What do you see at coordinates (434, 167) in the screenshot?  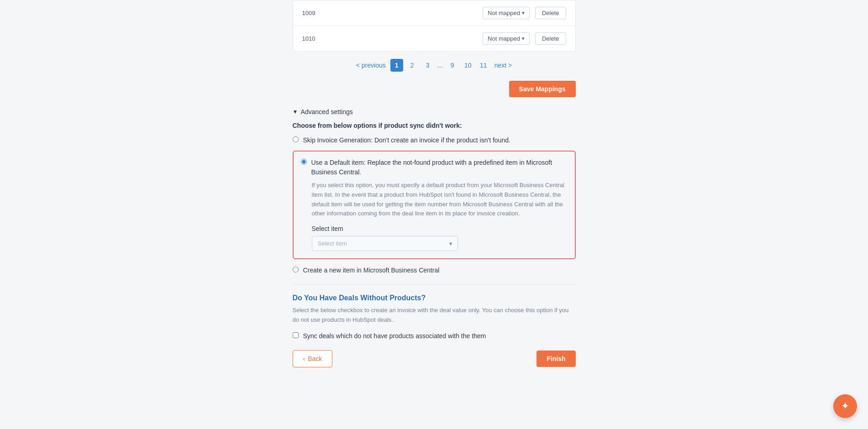 I see `default-item-option: Use a Default item: Replace the not-foun…` at bounding box center [434, 167].